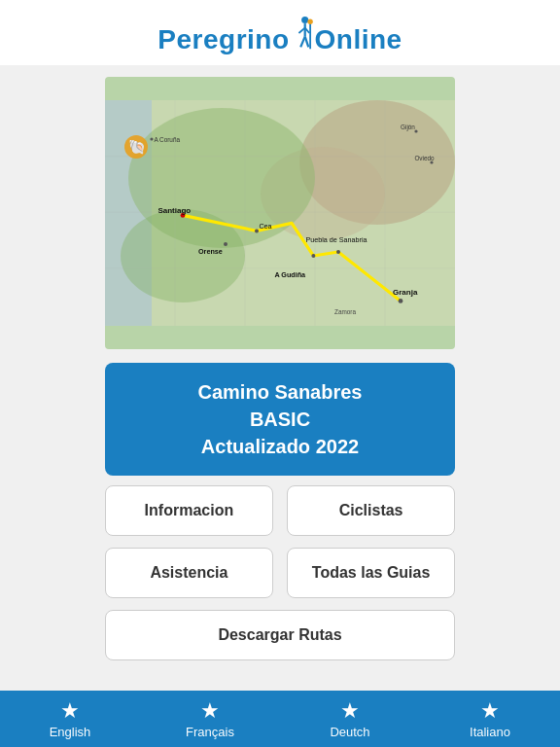 This screenshot has width=560, height=747. What do you see at coordinates (280, 392) in the screenshot?
I see `banner-line1: Camino Sanabres` at bounding box center [280, 392].